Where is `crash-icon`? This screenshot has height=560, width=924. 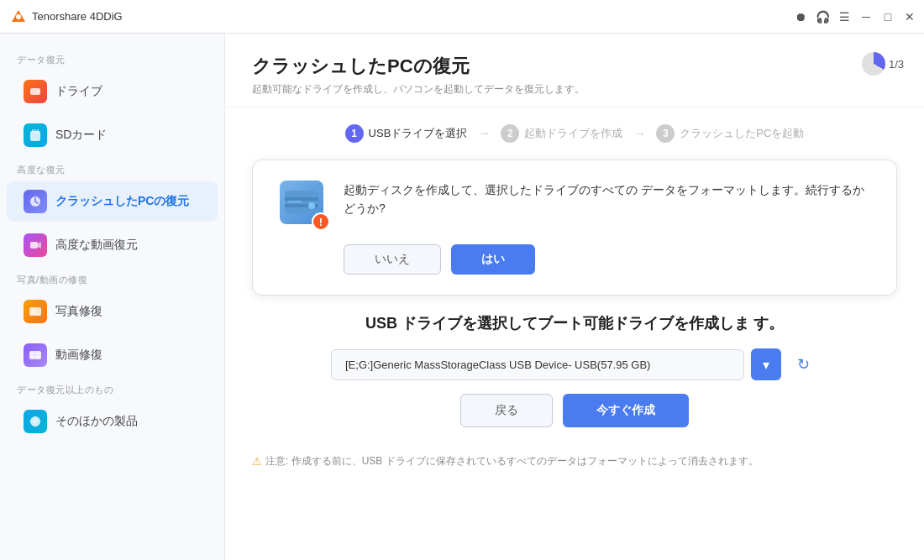 crash-icon is located at coordinates (35, 201).